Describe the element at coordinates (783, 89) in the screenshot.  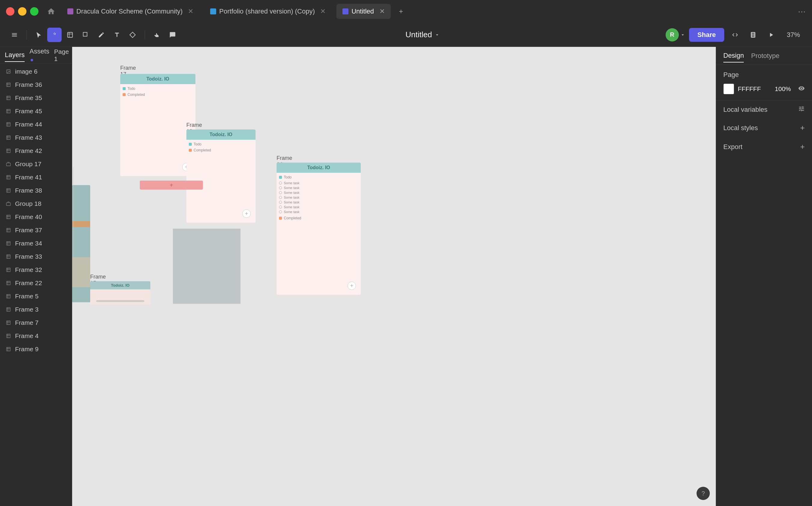
I see `page-opacity-value: 100%` at that location.